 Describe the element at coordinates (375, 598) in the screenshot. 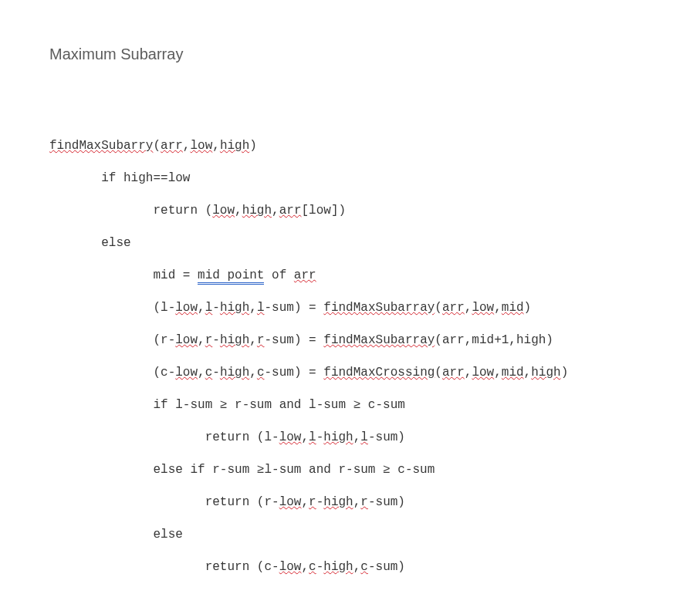

I see `blank-line` at that location.